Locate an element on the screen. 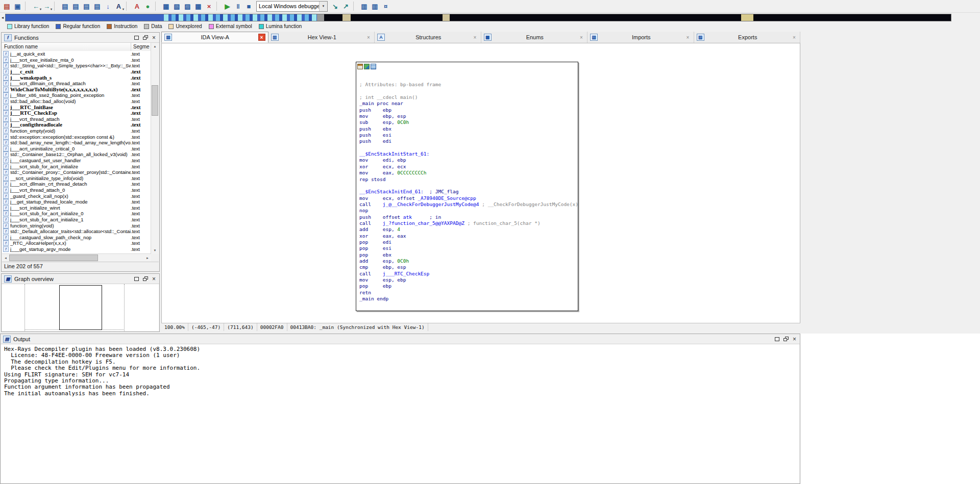 This screenshot has width=980, height=484. function-row: fj__at_quick_exit.text is located at coordinates (77, 54).